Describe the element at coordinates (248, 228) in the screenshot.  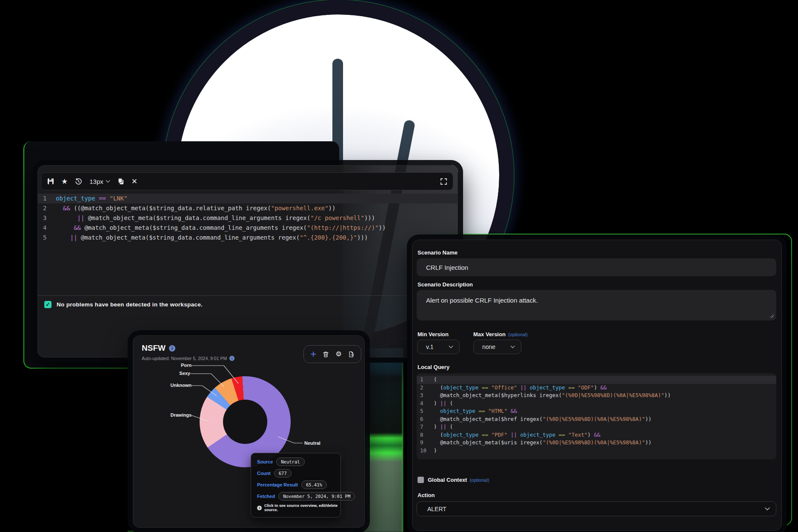
I see `code-line: 4 && @match_object_meta($string_data.com…` at that location.